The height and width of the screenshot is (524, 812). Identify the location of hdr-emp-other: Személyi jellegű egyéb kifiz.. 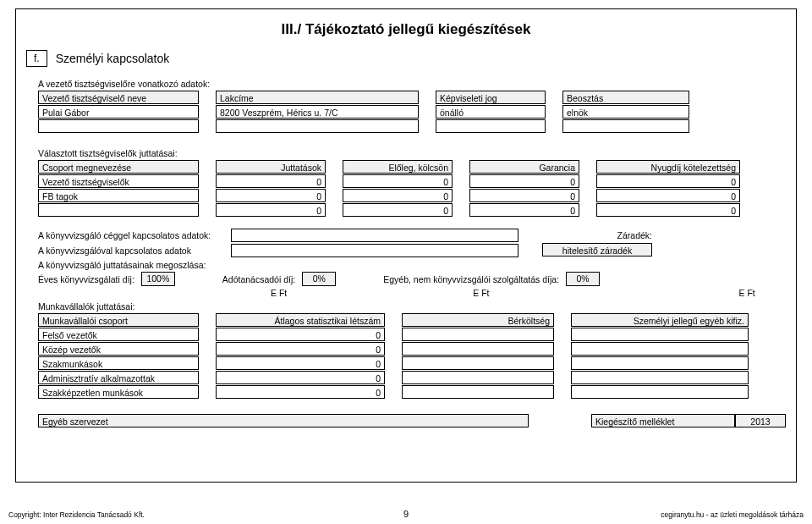
(660, 320).